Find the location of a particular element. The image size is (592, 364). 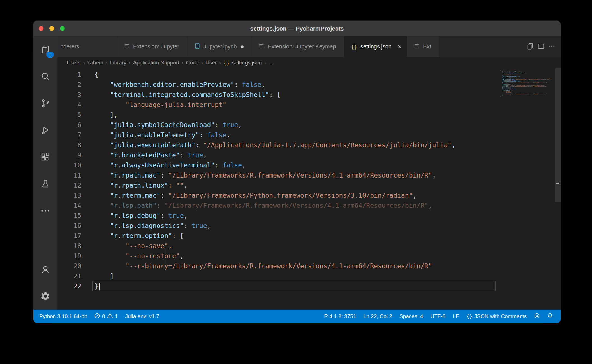

status-bar-right: R 4.1.2: 3751Ln 22, Col 2Spaces: 4UTF-8L… is located at coordinates (438, 316).